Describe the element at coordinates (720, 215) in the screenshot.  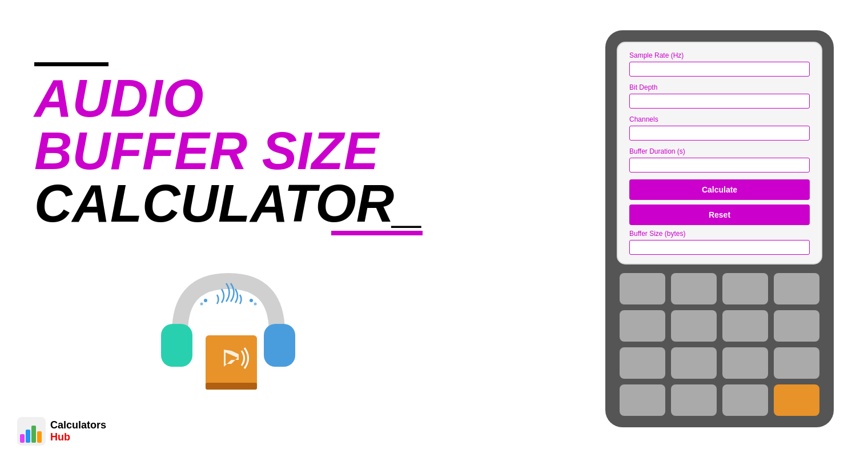
I see `reset-button: Reset` at that location.